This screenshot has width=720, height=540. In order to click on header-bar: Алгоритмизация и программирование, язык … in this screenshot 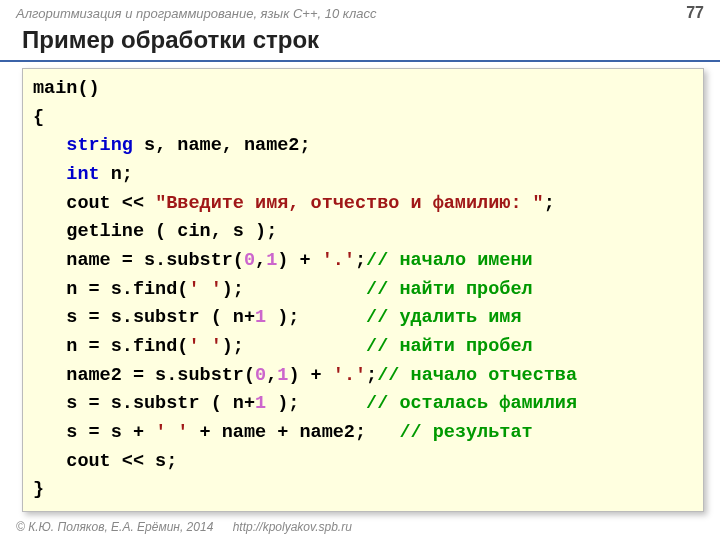, I will do `click(360, 12)`.